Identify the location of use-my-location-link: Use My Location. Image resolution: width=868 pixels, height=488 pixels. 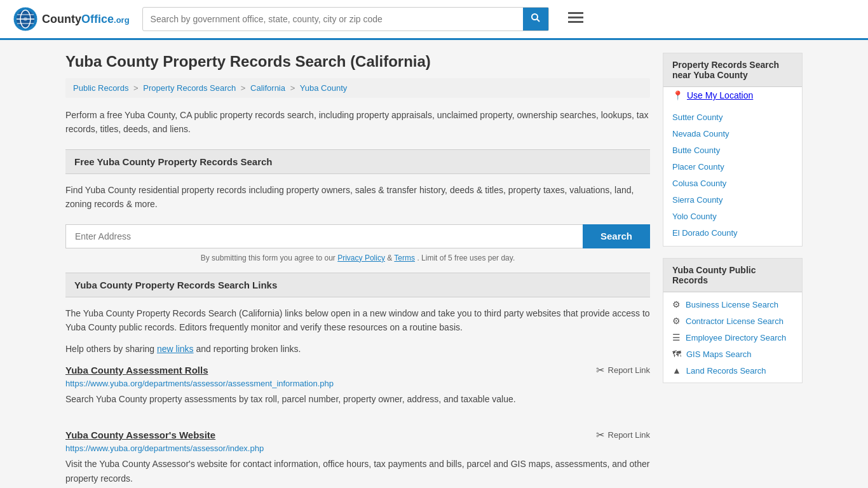
(720, 95).